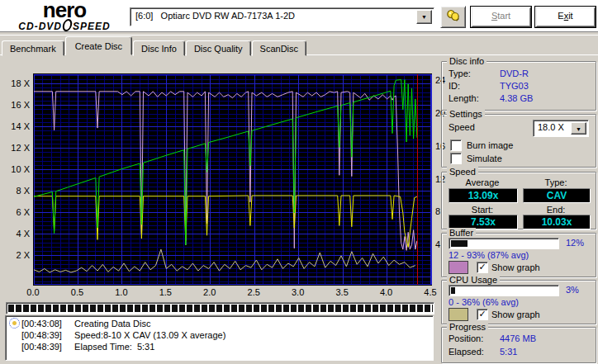 This screenshot has height=364, width=598. Describe the element at coordinates (298, 292) in the screenshot. I see `x-tick-label: 3.0` at that location.